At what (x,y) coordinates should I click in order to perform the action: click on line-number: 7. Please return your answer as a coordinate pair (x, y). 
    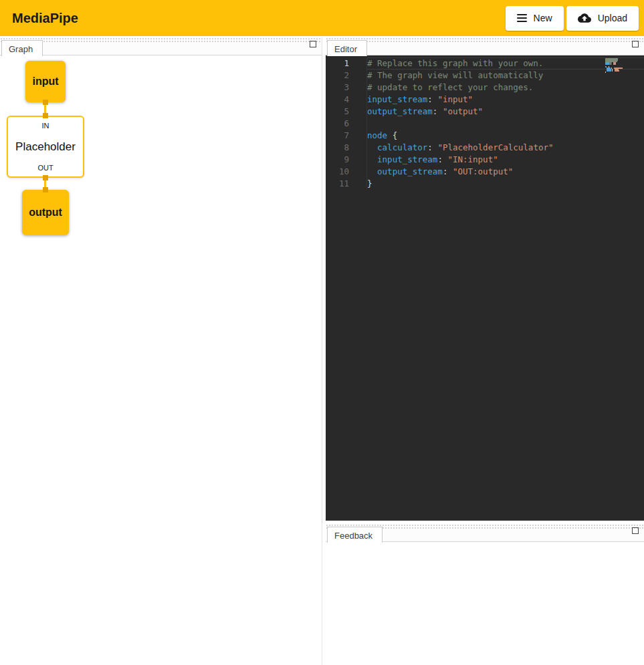
    Looking at the image, I should click on (346, 136).